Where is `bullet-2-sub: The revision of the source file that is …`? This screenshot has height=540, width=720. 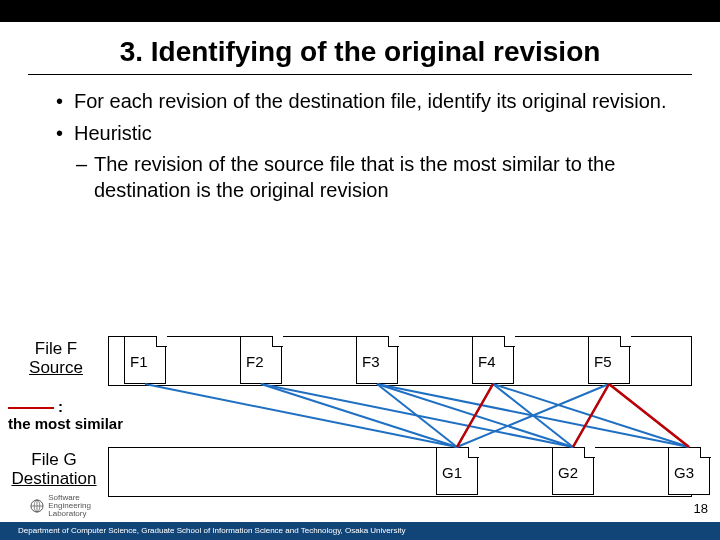 bullet-2-sub: The revision of the source file that is … is located at coordinates (368, 178).